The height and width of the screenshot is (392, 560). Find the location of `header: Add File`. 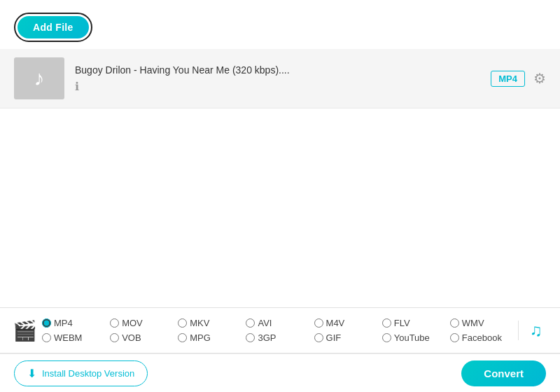

header: Add File is located at coordinates (280, 24).